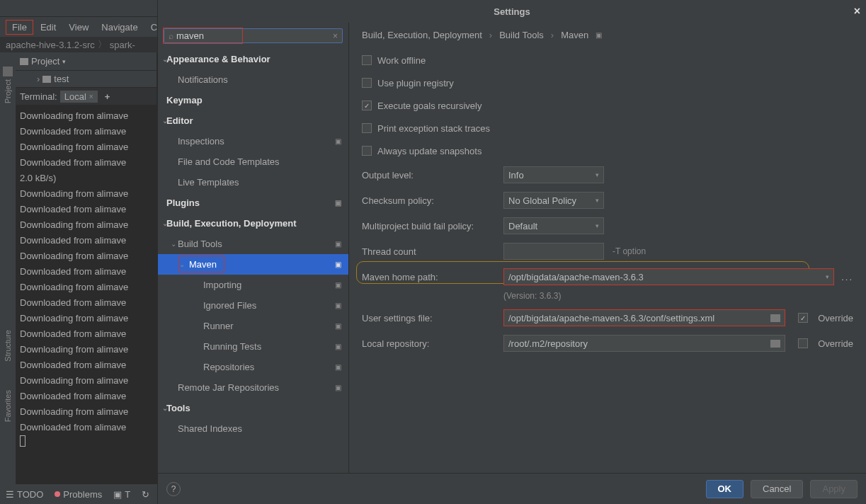  I want to click on project-panel-title: Project, so click(45, 61).